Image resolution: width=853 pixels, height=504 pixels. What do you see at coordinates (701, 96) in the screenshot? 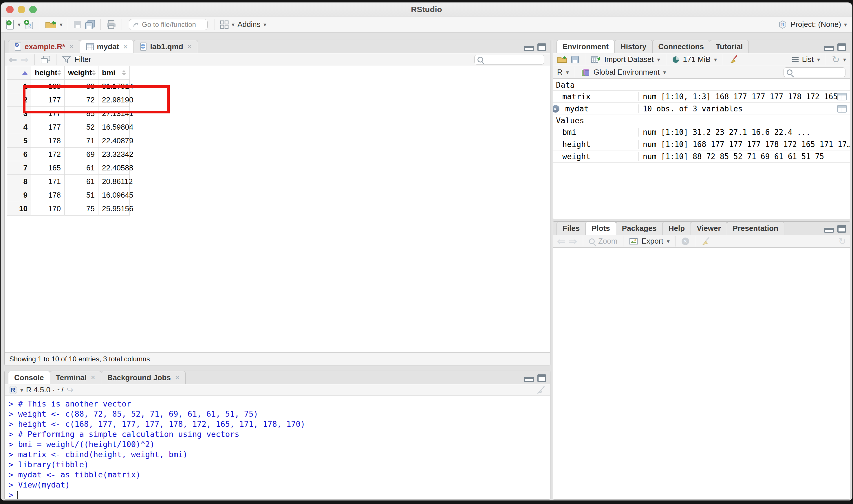
I see `environment-object-row: ▶ matrix num [1:10, 1:3] 168 177 177 177…` at bounding box center [701, 96].